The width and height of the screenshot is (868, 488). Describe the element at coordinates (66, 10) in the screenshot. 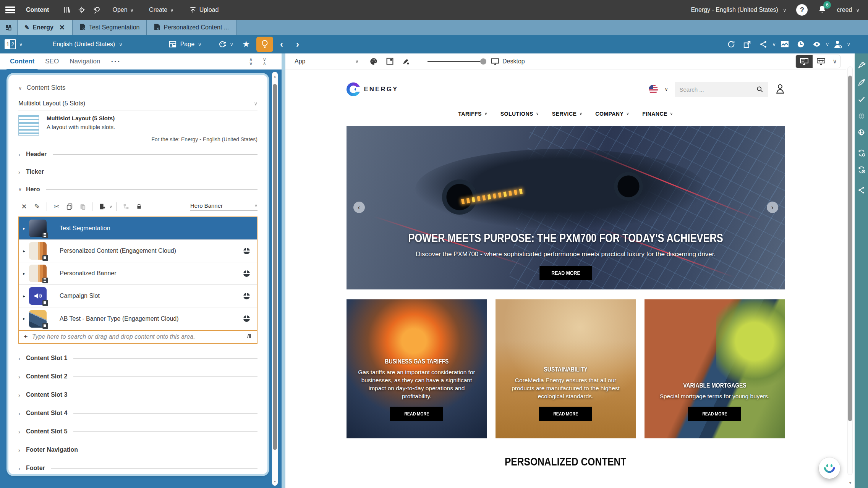

I see `library-icon` at that location.